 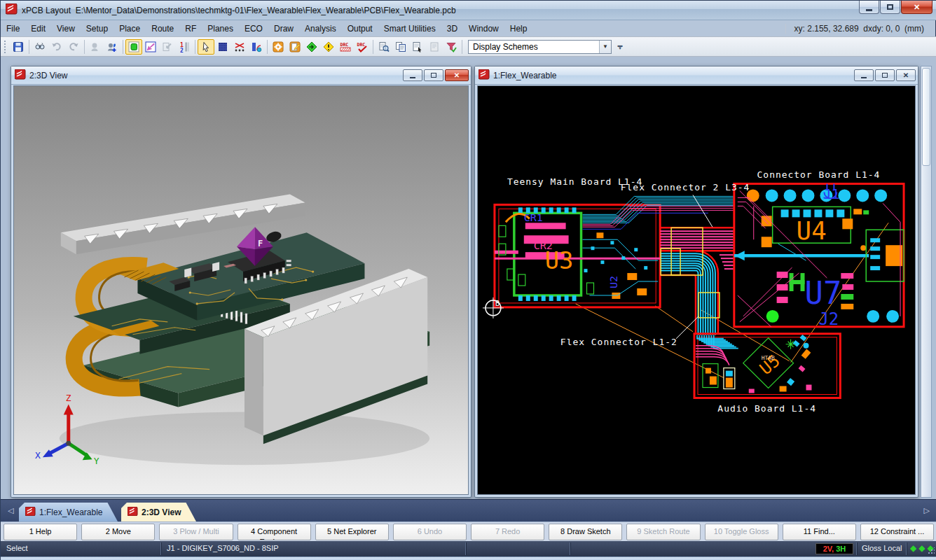 What do you see at coordinates (430, 532) in the screenshot?
I see `fkey-undo: 6 Undo` at bounding box center [430, 532].